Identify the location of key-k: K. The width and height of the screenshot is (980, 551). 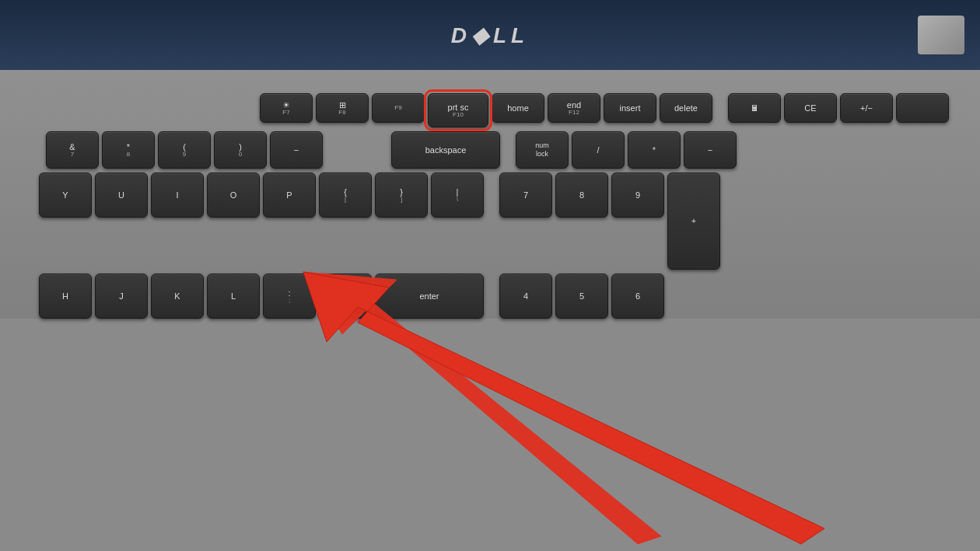
(177, 296).